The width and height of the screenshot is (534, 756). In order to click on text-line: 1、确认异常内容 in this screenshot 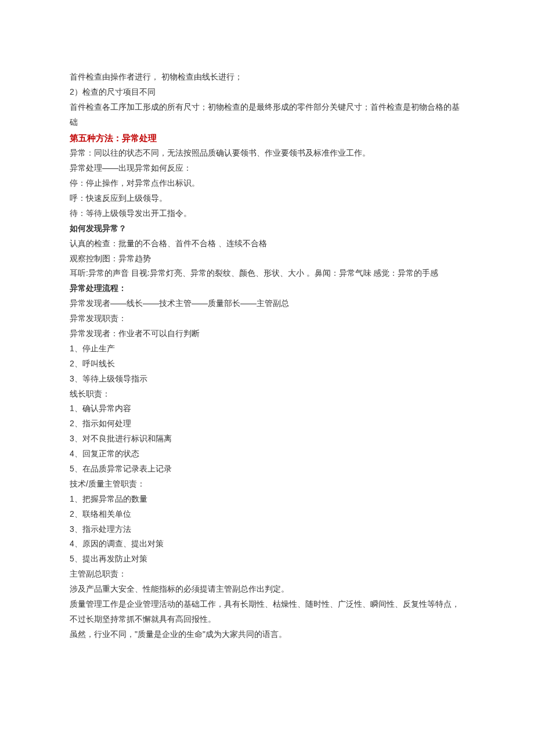, I will do `click(267, 409)`.